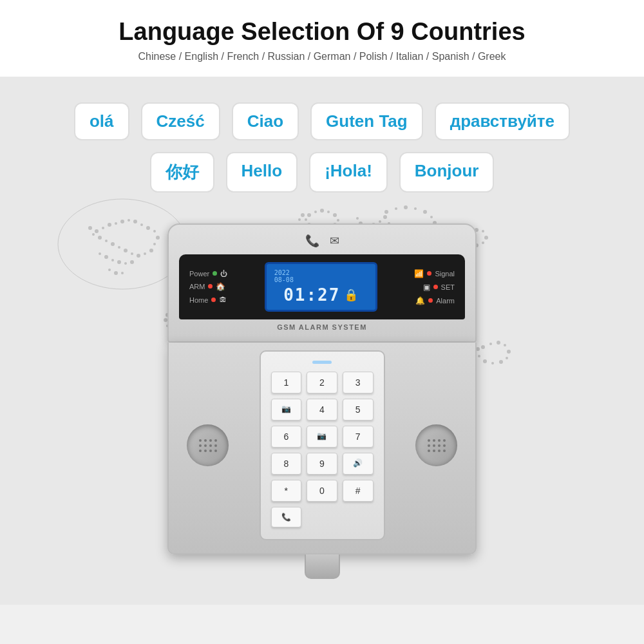 The image size is (644, 644). Describe the element at coordinates (287, 410) in the screenshot. I see `key-func1: 📷` at that location.